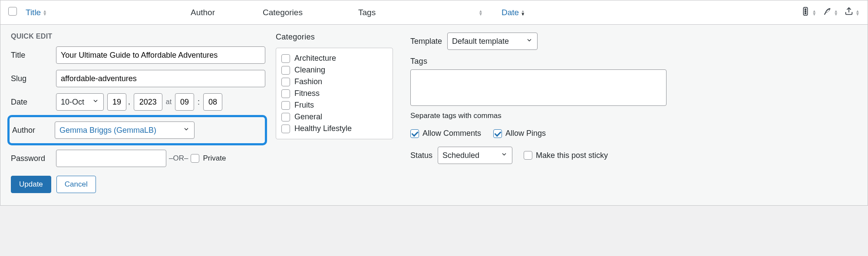 The width and height of the screenshot is (868, 256). What do you see at coordinates (827, 12) in the screenshot?
I see `feather-icon` at bounding box center [827, 12].